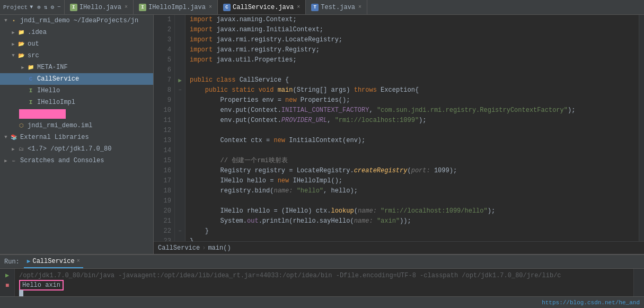 This screenshot has width=644, height=308. What do you see at coordinates (21, 32) in the screenshot?
I see `folder-icon-idea: 📁` at bounding box center [21, 32].